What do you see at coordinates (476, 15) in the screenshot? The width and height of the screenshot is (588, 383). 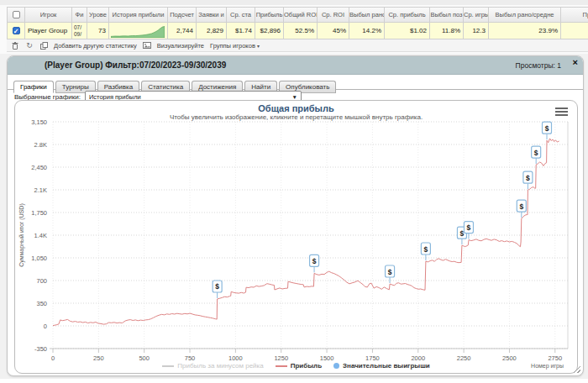 I see `col-header-avg_games: Ср. игры /.` at bounding box center [476, 15].